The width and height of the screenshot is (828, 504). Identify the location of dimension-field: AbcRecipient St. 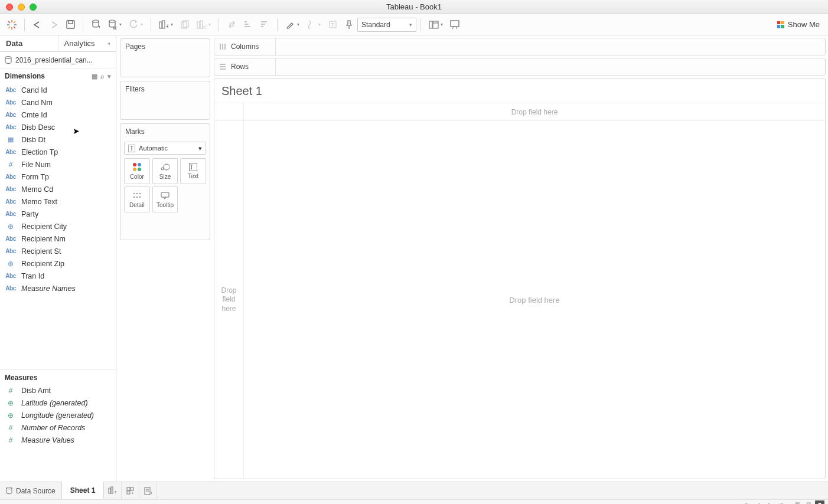
(58, 251).